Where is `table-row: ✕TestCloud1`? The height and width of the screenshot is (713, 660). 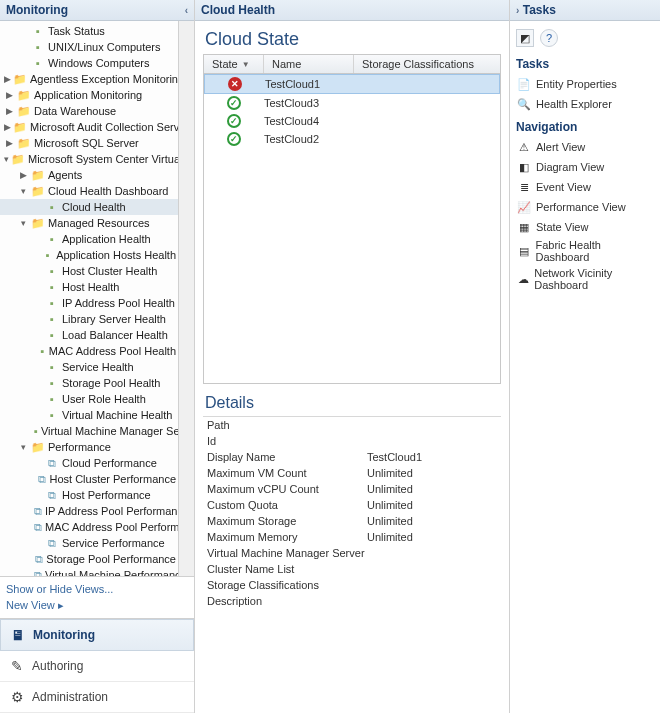 table-row: ✕TestCloud1 is located at coordinates (352, 84).